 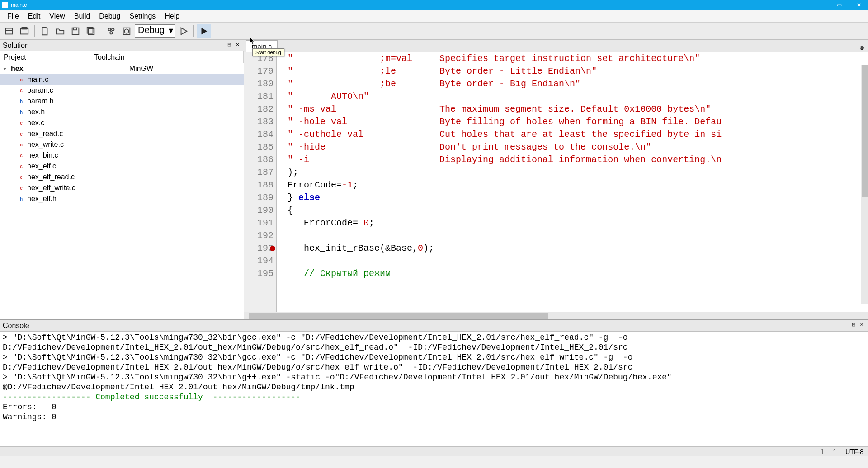 What do you see at coordinates (122, 188) in the screenshot?
I see `file-hex_elf_write-c: chex_elf_write.c` at bounding box center [122, 188].